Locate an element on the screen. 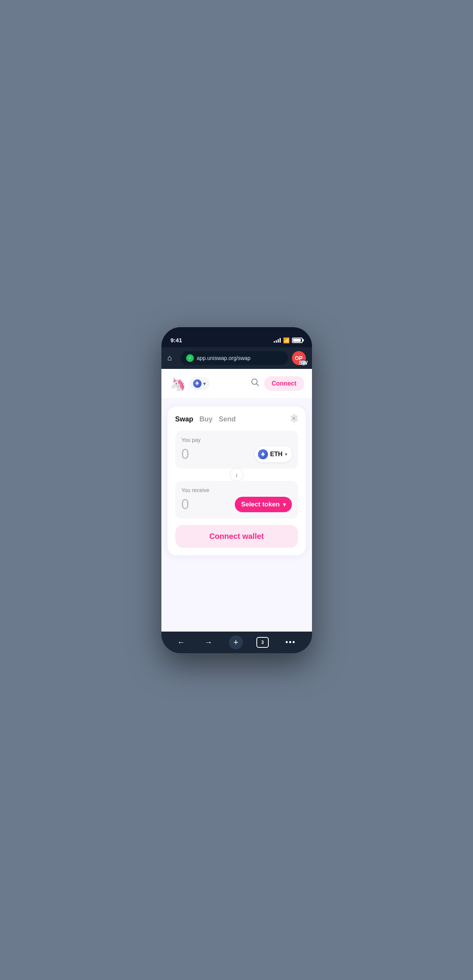 The height and width of the screenshot is (980, 473). network-chevron-icon: ▾ is located at coordinates (205, 384).